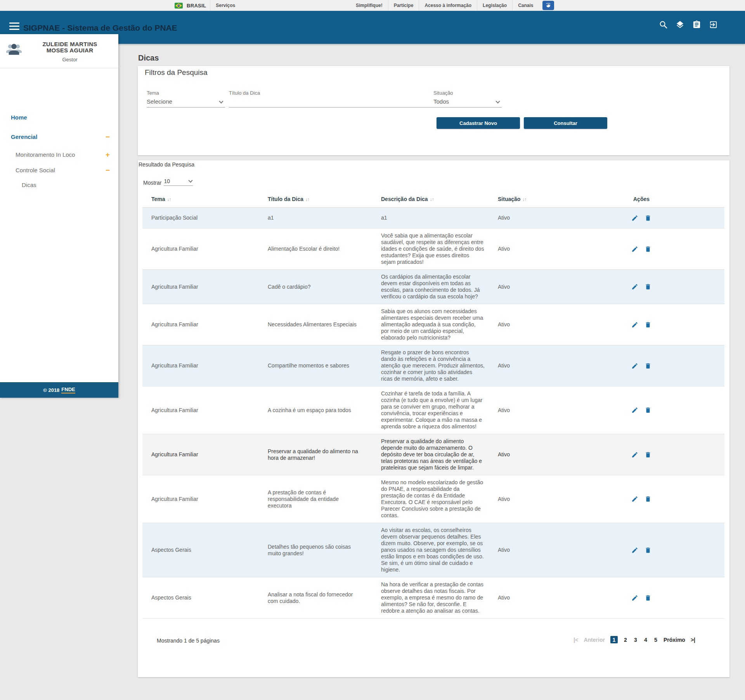 The image size is (745, 700). I want to click on chevron-down-icon, so click(191, 180).